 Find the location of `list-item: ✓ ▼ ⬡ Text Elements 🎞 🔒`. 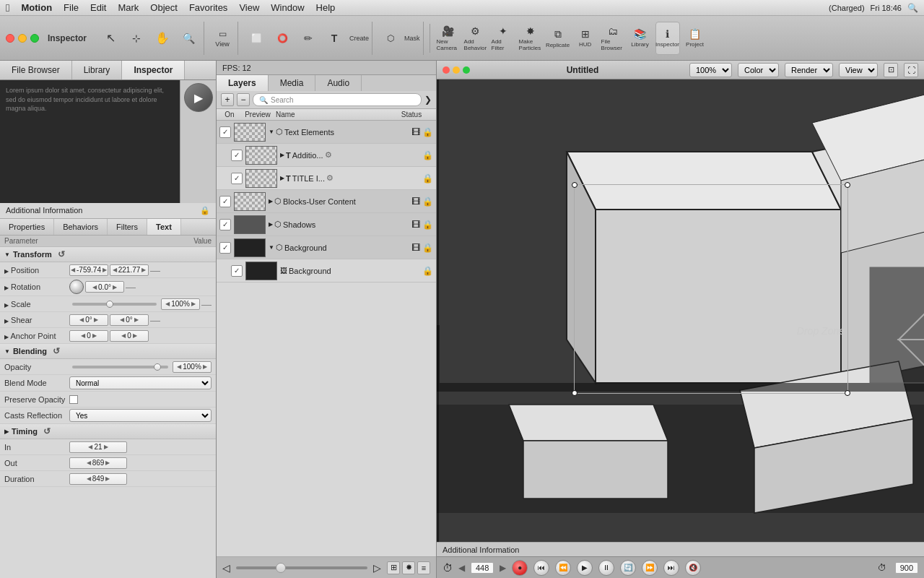

list-item: ✓ ▼ ⬡ Text Elements 🎞 🔒 is located at coordinates (326, 132).